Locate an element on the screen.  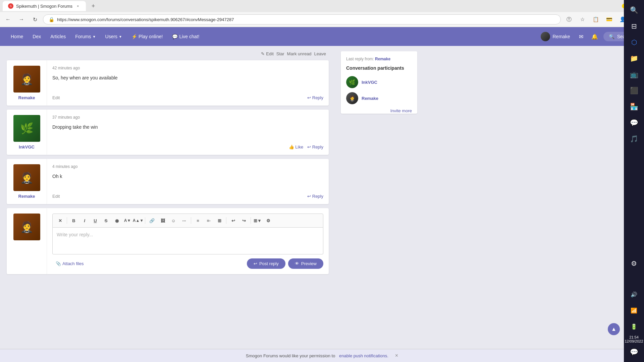
nav-chat: 💬 Live chat! is located at coordinates (186, 37).